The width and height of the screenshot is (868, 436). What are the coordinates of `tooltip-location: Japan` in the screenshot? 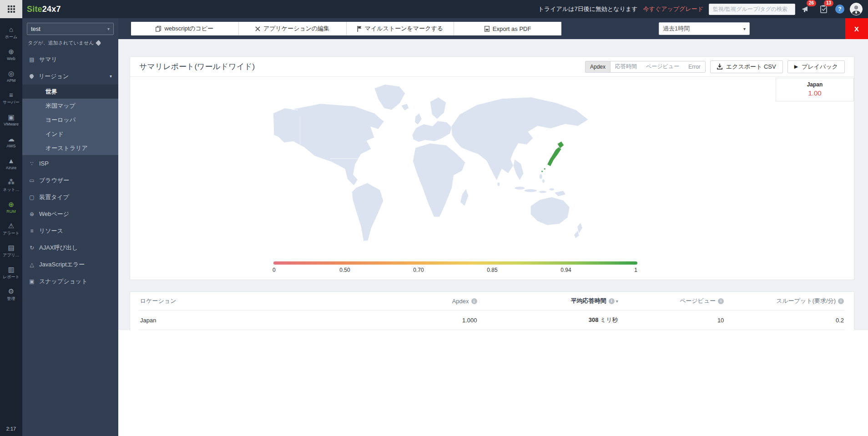 It's located at (815, 85).